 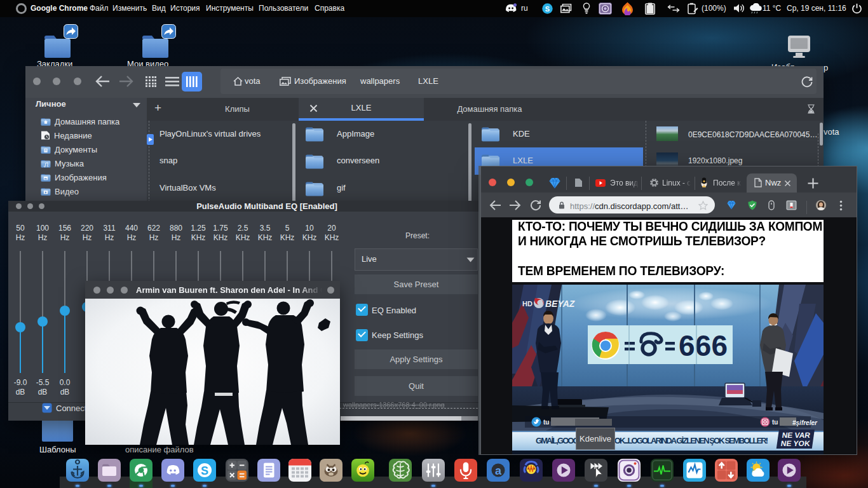 I want to click on svg-text: BEYAZ, so click(x=560, y=304).